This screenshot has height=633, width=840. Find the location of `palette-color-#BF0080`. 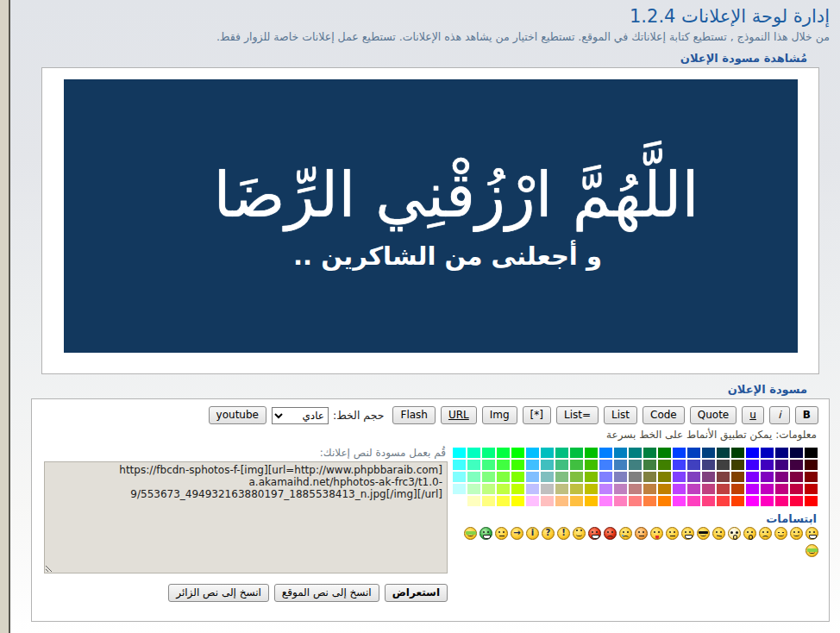

palette-color-#BF0080 is located at coordinates (781, 489).